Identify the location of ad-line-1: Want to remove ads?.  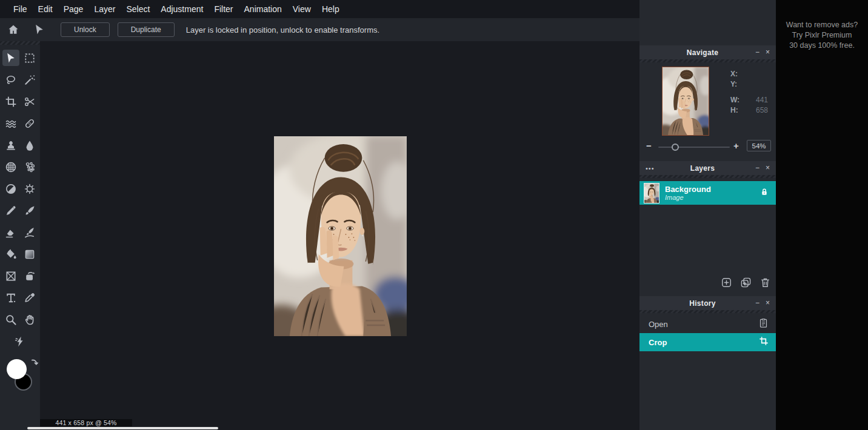
(822, 25).